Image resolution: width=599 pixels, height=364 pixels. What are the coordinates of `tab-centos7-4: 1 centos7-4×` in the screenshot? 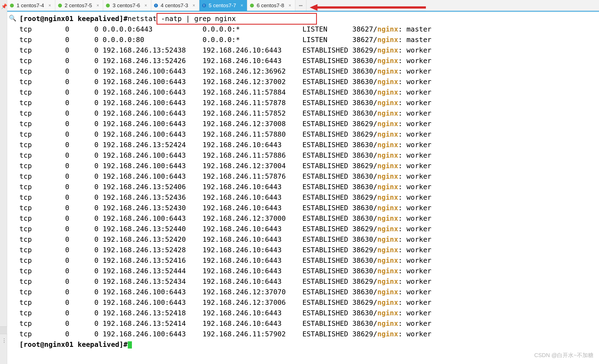 It's located at (31, 6).